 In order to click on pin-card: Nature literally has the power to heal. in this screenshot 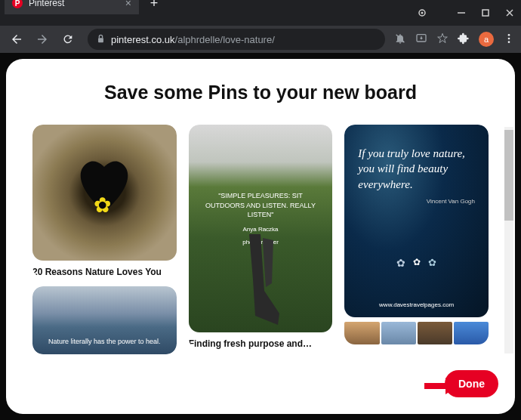, I will do `click(104, 320)`.